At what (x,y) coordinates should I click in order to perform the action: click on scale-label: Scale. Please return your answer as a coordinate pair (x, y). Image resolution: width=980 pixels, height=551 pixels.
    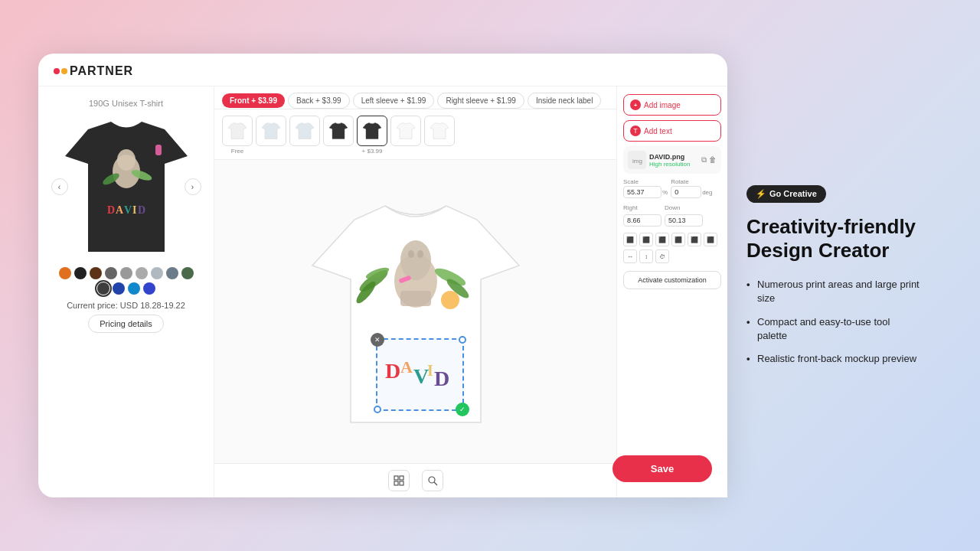
    Looking at the image, I should click on (645, 182).